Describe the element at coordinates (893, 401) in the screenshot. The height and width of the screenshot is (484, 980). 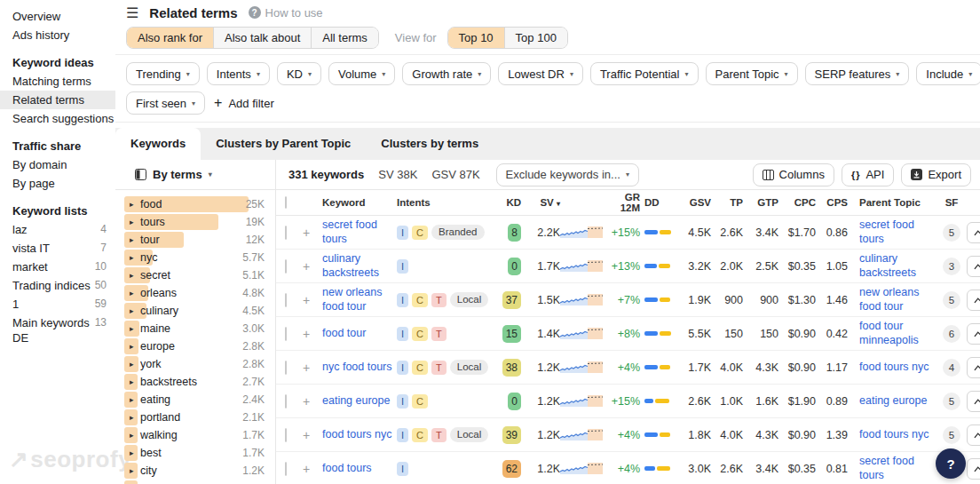
I see `parent-topic-link: eating europe` at that location.